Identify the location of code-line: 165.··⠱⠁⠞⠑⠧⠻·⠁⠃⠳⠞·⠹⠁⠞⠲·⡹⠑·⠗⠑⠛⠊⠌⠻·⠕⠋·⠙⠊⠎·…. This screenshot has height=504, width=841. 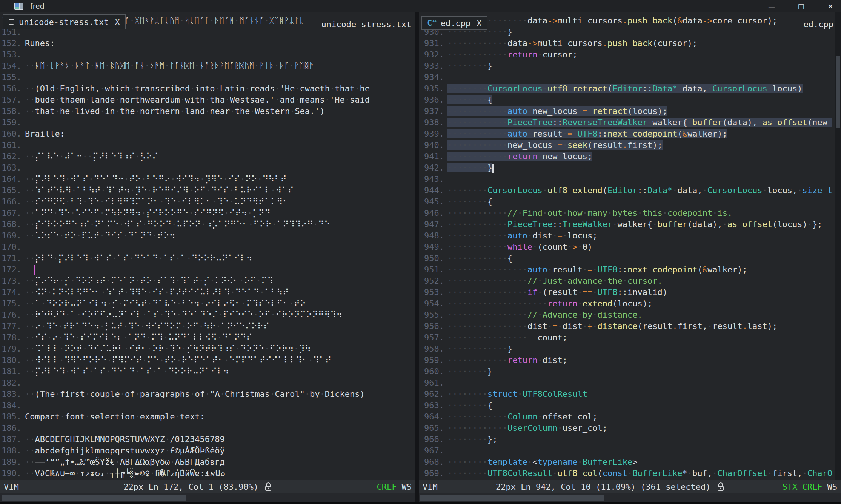
(208, 191).